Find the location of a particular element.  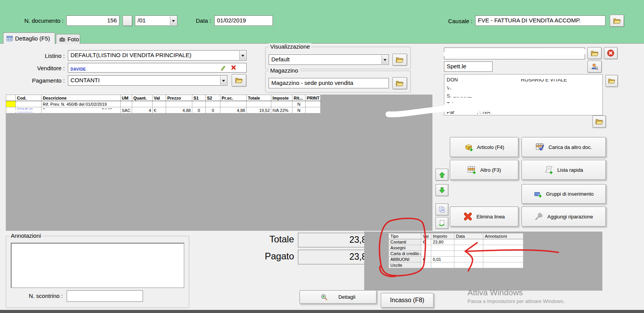

move-row-down-button is located at coordinates (442, 190).